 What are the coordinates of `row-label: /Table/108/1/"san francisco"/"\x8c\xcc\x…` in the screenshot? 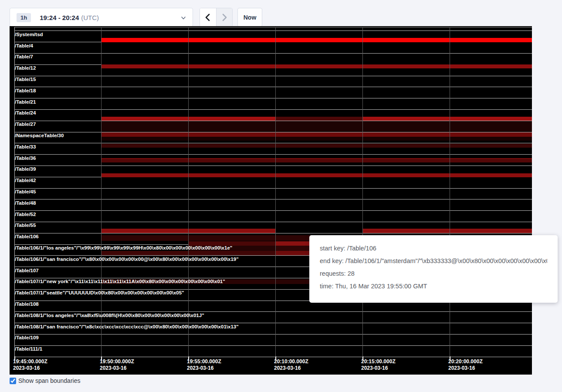 It's located at (127, 327).